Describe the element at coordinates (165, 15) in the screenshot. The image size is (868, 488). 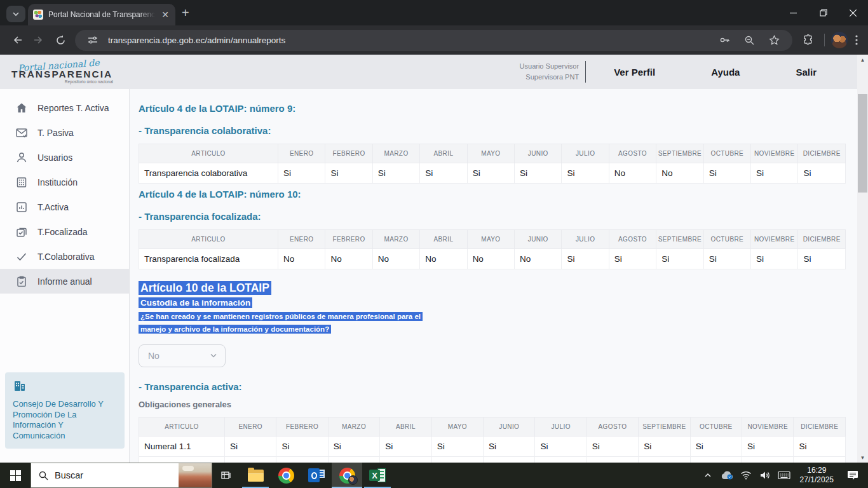
I see `tab-close-icon: ✕` at that location.